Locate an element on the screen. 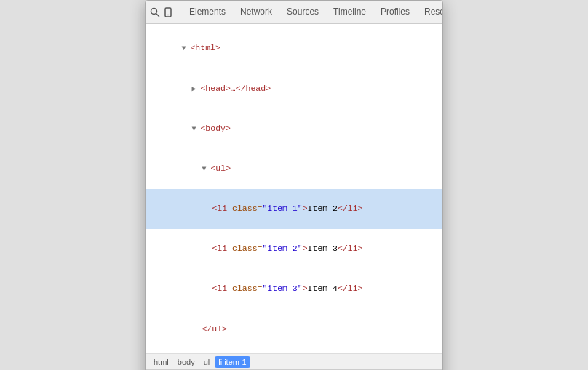 This screenshot has width=588, height=370. el-li-item1: <li class="item-1">Item 2</li> is located at coordinates (294, 209).